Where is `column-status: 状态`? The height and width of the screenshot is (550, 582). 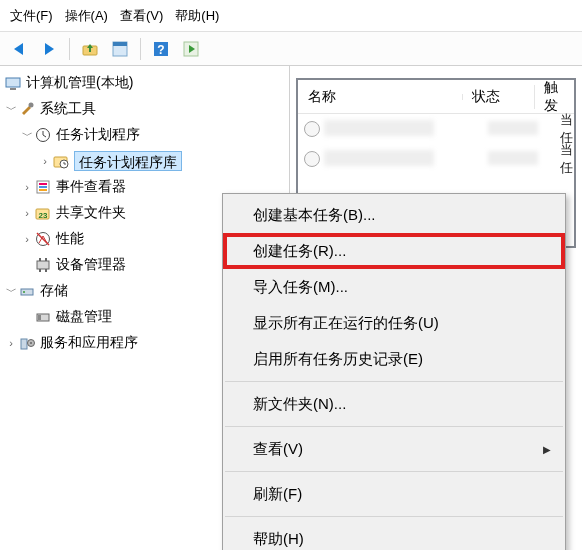
column-status: 状态 is located at coordinates (498, 97).